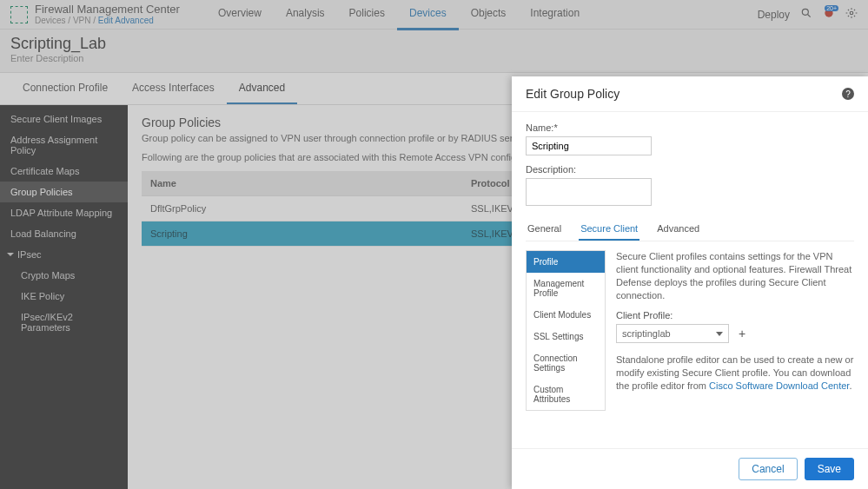 The width and height of the screenshot is (868, 489). Describe the element at coordinates (108, 10) in the screenshot. I see `brand-title: Firewall Management Center` at that location.